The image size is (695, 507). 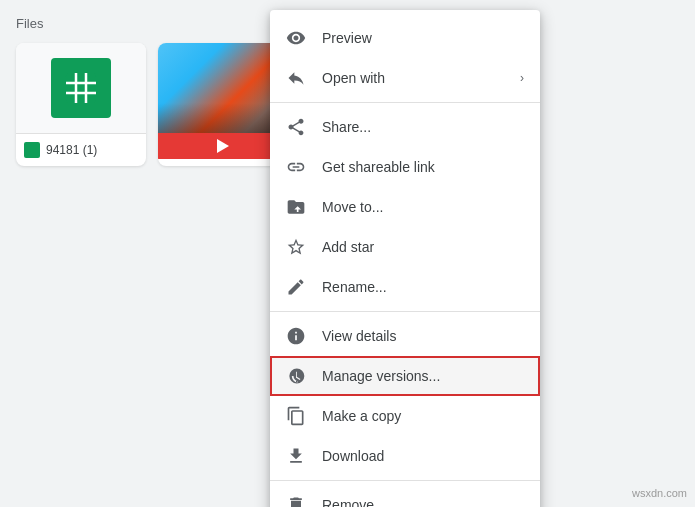 I want to click on menu-item-add-star: Add star, so click(x=405, y=247).